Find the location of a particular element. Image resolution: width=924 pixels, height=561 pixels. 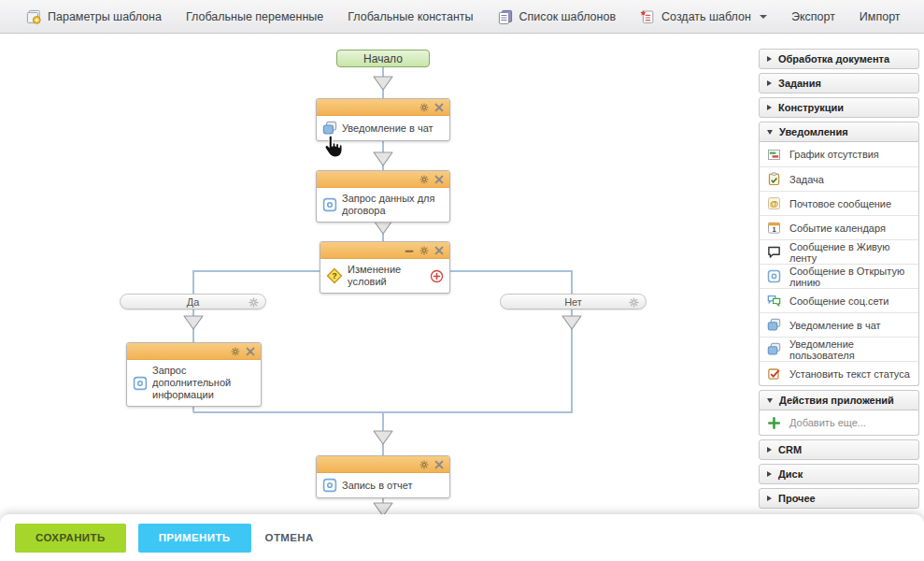

sidebar-item-add-more: Добавить еще... is located at coordinates (839, 423).